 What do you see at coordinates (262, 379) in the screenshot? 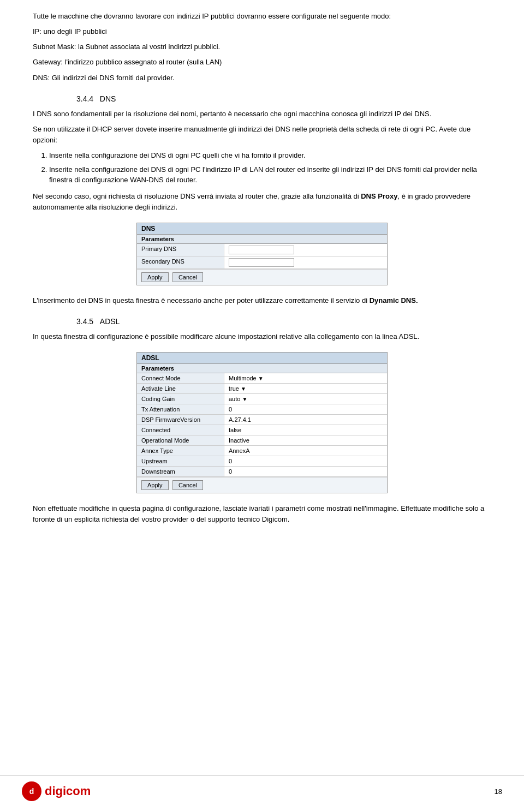
I see `adsl-connect-mode-row: Connect Mode Multimode ▼` at bounding box center [262, 379].